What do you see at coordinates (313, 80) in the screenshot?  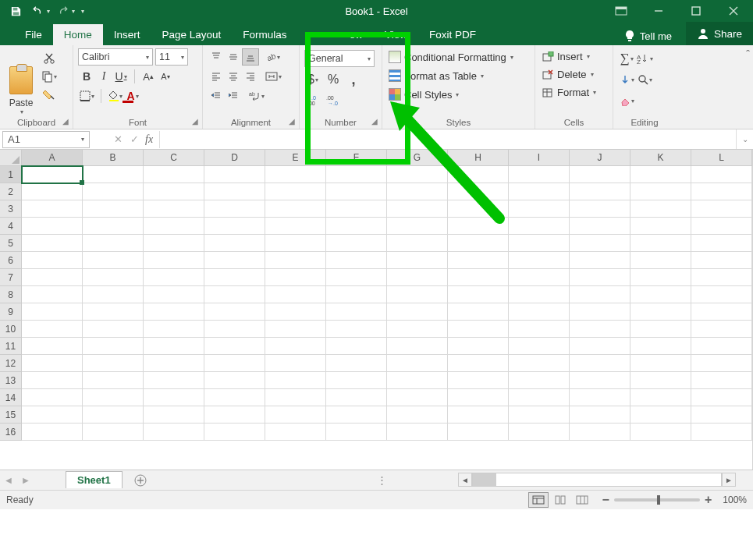 I see `accounting-format-button: $▾` at bounding box center [313, 80].